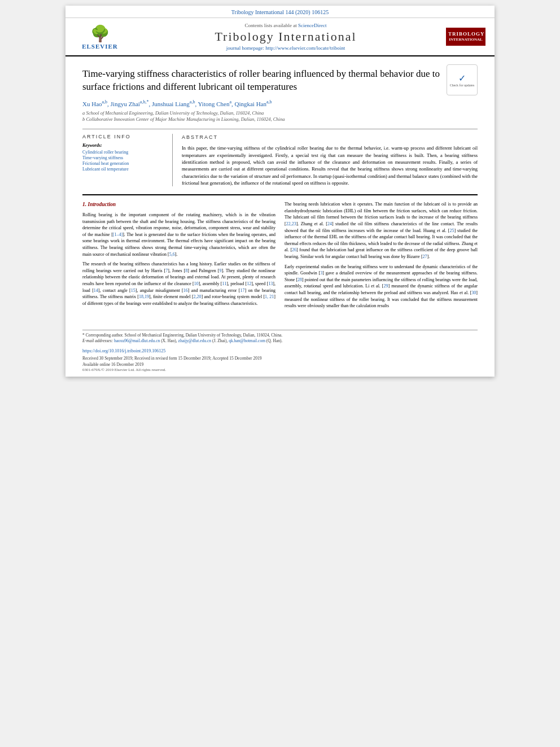 This screenshot has height=747, width=560. Describe the element at coordinates (462, 85) in the screenshot. I see `check-updates-label: Check for updates` at that location.